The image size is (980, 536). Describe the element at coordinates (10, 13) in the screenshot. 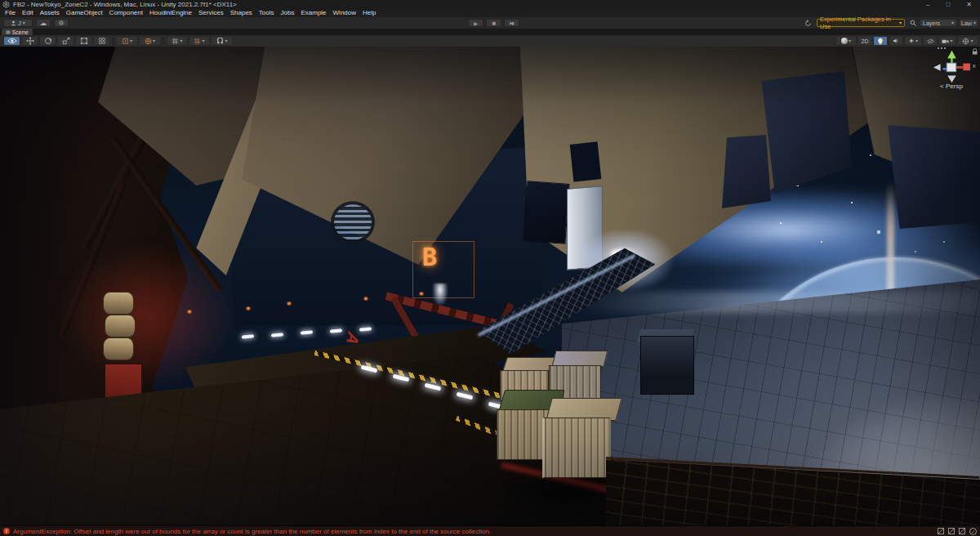

I see `menu-item: File` at that location.